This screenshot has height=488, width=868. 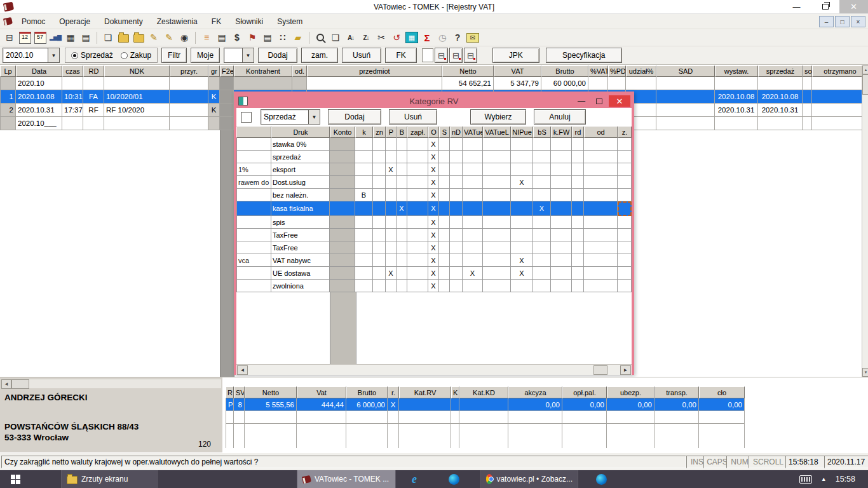 What do you see at coordinates (677, 405) in the screenshot?
I see `grid-cell: 0,00` at bounding box center [677, 405].